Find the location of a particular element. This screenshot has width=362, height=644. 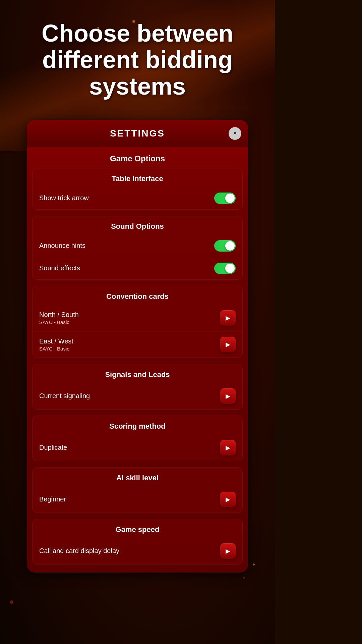

settings-header: SETTINGS × is located at coordinates (137, 133).